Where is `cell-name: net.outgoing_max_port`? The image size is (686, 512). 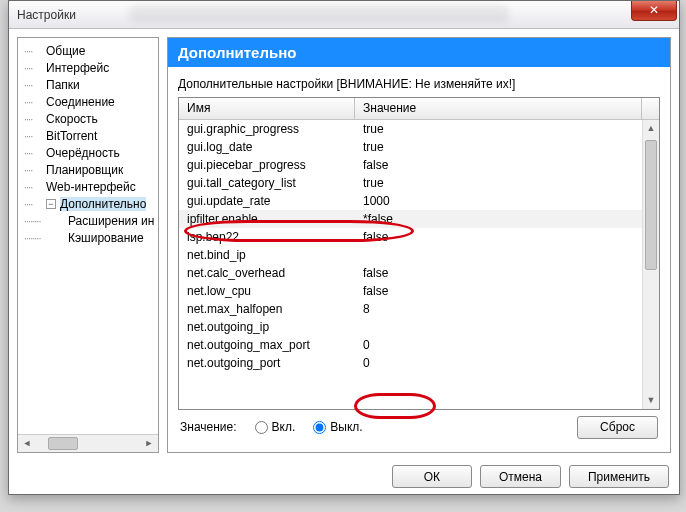
cell-name: net.outgoing_max_port is located at coordinates (267, 345).